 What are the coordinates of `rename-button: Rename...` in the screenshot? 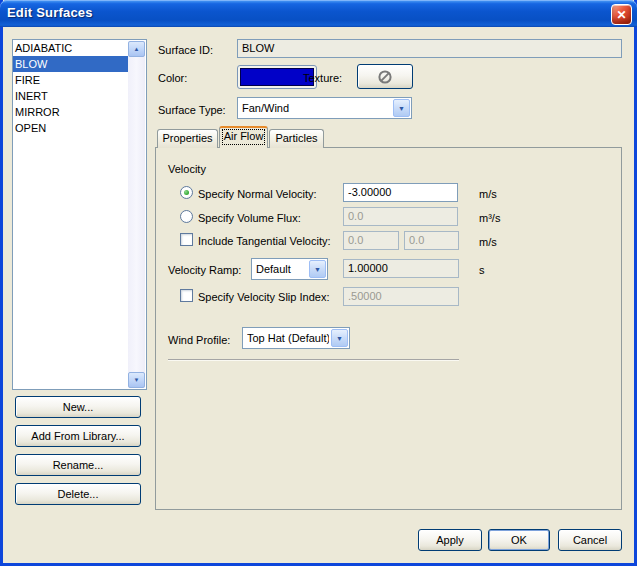 It's located at (78, 465).